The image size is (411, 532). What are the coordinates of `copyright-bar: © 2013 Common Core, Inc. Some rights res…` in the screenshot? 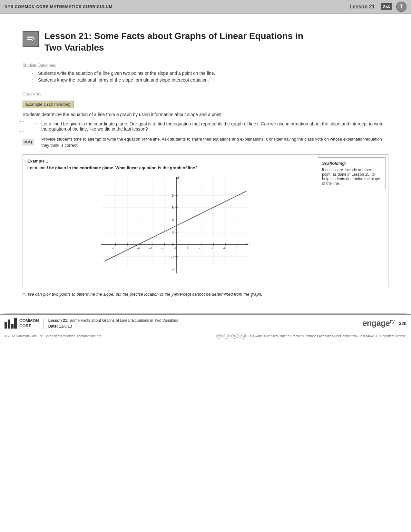 It's located at (206, 336).